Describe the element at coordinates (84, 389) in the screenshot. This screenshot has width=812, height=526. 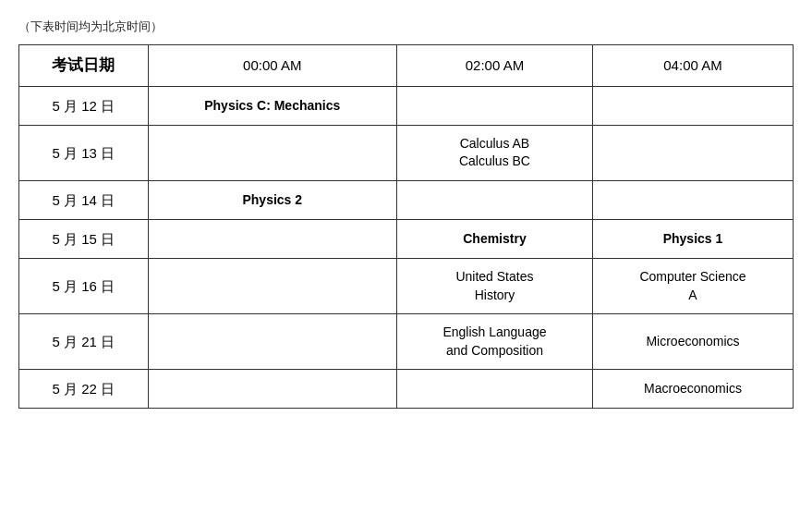
I see `date-cell: 5 月 22 日` at that location.